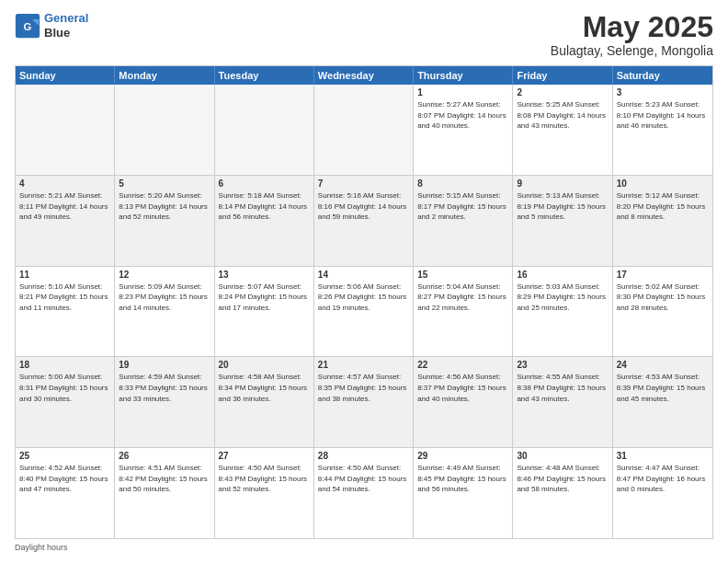 This screenshot has width=728, height=563. I want to click on calendar-cell: 27Sunrise: 4:50 AM Sunset: 8:43 PM Dayli…, so click(265, 493).